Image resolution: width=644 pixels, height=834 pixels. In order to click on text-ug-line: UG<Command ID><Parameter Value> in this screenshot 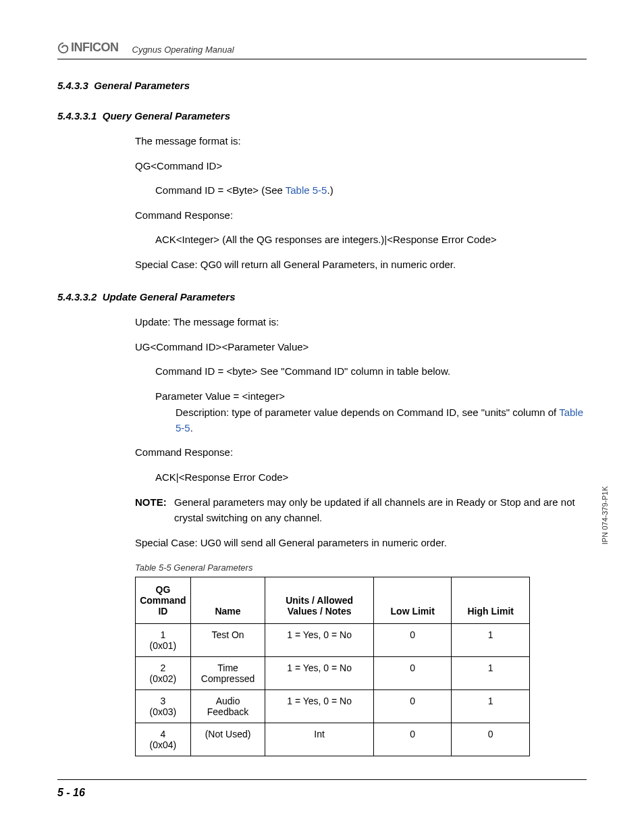, I will do `click(360, 347)`.